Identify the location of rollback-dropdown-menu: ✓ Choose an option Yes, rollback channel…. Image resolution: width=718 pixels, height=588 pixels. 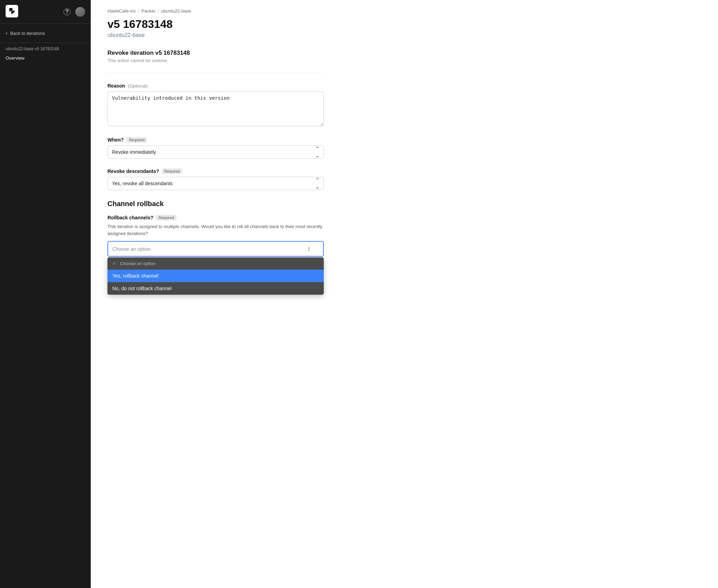
(216, 276).